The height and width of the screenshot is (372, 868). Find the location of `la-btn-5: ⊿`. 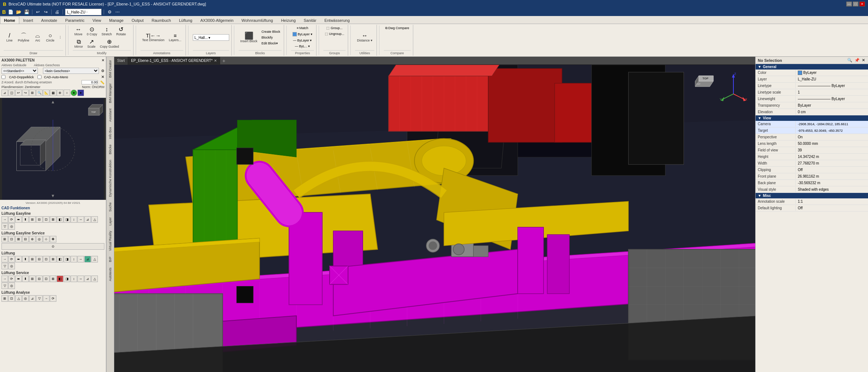

la-btn-5: ⊿ is located at coordinates (32, 298).